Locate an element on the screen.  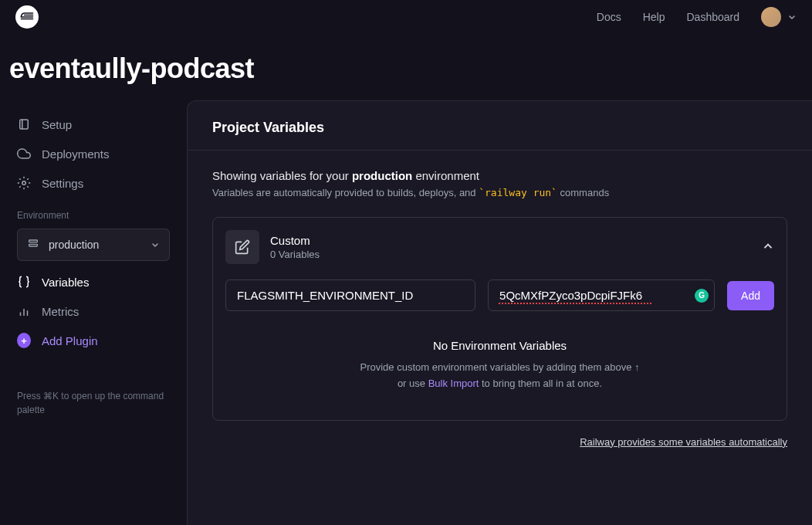
variable-value-input is located at coordinates (601, 295).